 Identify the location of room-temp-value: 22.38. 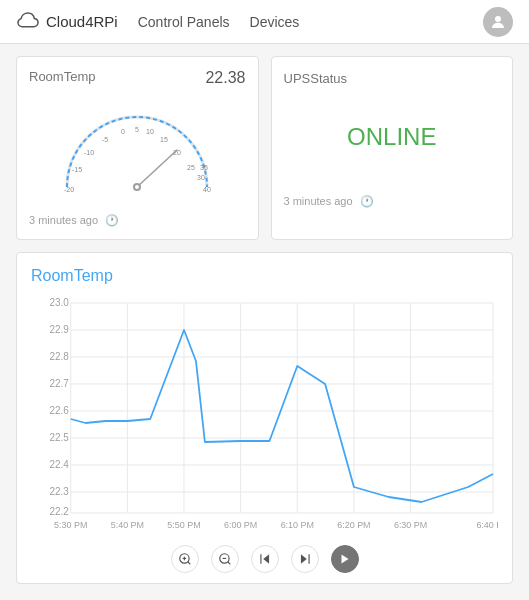
(225, 78).